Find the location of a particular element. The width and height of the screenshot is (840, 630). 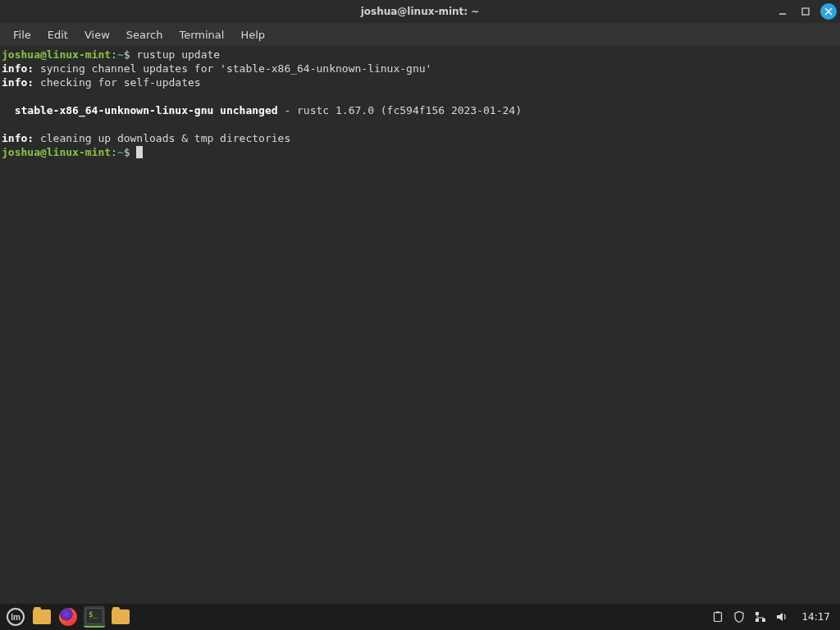

mint-logo-icon: lm is located at coordinates (16, 617).